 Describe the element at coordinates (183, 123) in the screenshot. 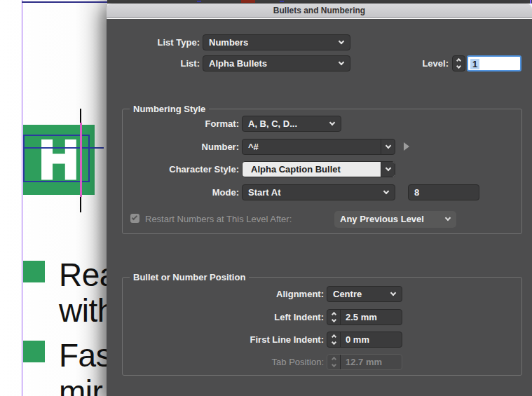

I see `format-label: Format:` at that location.